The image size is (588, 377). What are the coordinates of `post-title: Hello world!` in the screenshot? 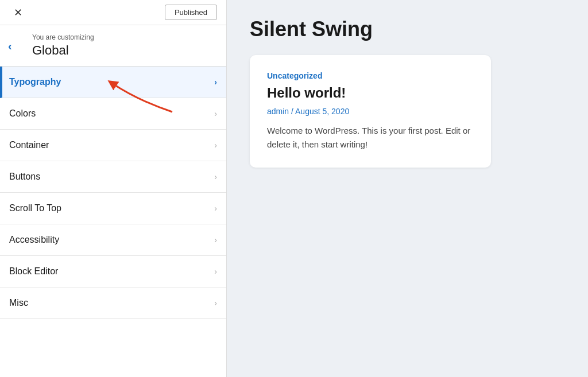 It's located at (370, 93).